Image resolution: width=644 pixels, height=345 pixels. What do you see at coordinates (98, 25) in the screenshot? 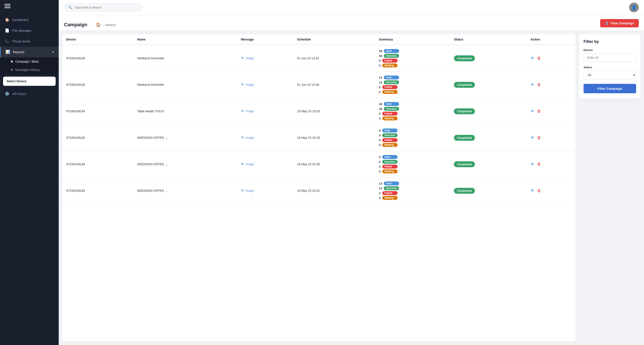
I see `breadcrumb-home-icon: 🏠` at bounding box center [98, 25].